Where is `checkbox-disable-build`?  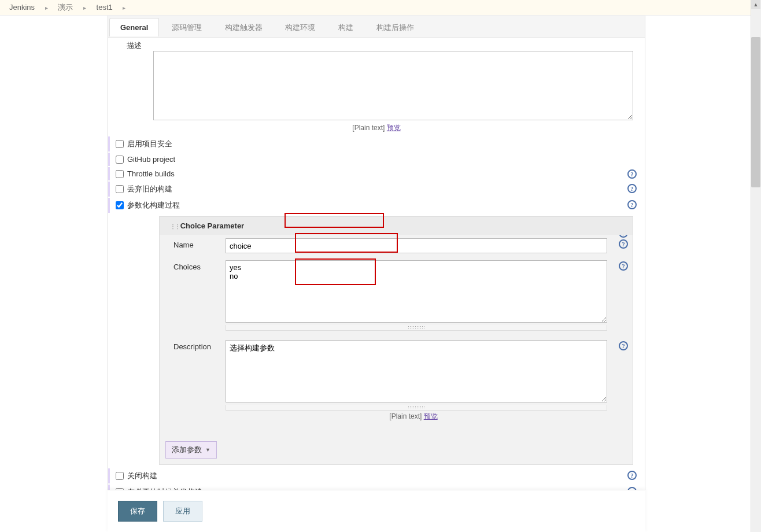 checkbox-disable-build is located at coordinates (120, 476).